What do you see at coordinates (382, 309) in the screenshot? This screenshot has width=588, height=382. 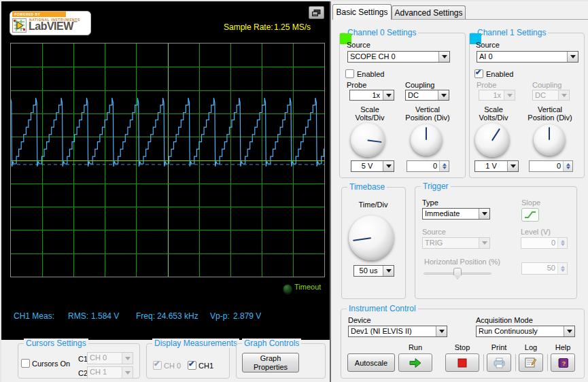 I see `instrument-control-title: Instrument Control` at bounding box center [382, 309].